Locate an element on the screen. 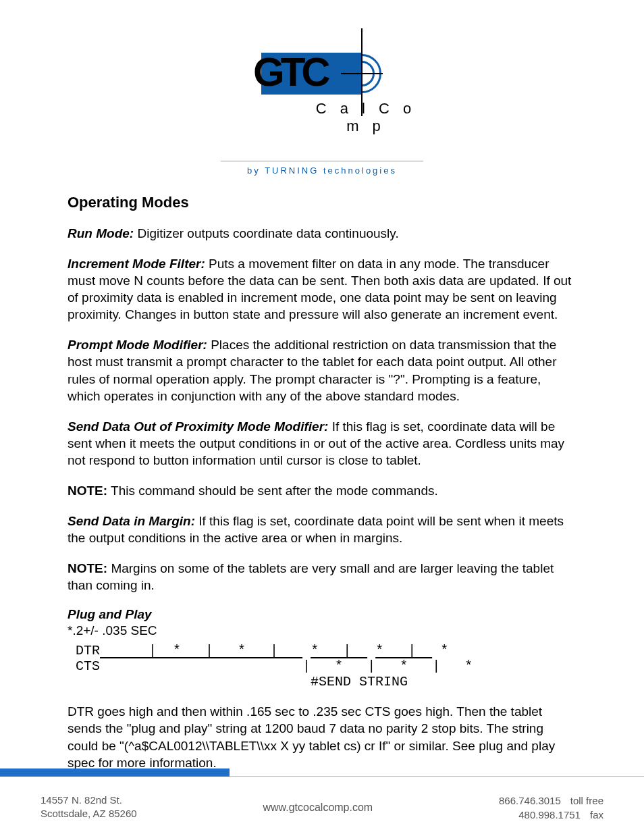 The height and width of the screenshot is (834, 644). send-string-label: #SEND STRING is located at coordinates (359, 682).